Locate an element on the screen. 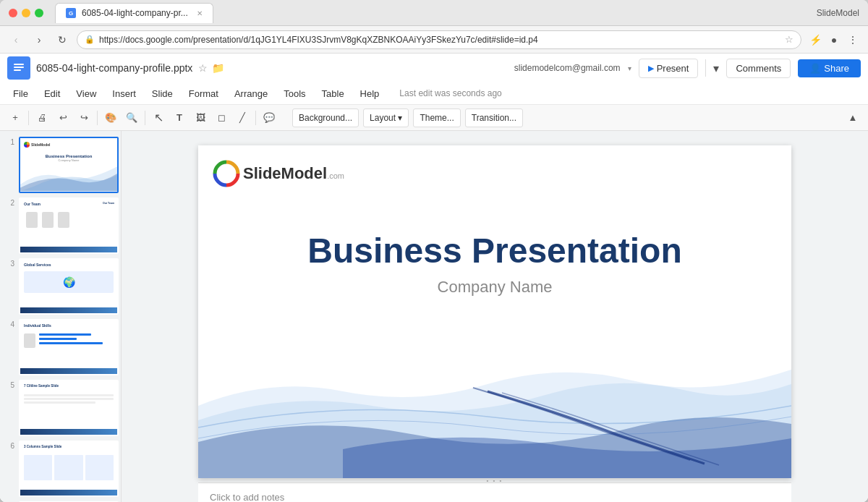 The image size is (868, 502). browser-titlebar: G 6085-04-light-company-pr... ✕ SlideMod… is located at coordinates (434, 13).